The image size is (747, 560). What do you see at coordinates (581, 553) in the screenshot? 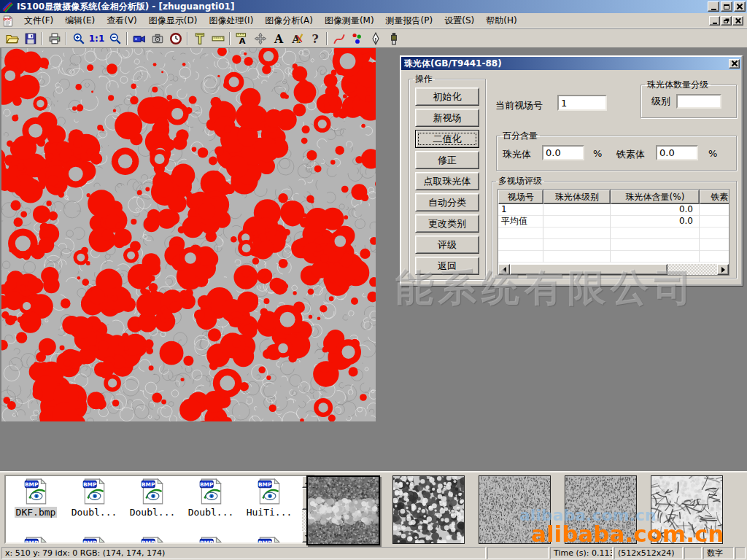
I see `time-status: Time (s): 0.113` at bounding box center [581, 553].